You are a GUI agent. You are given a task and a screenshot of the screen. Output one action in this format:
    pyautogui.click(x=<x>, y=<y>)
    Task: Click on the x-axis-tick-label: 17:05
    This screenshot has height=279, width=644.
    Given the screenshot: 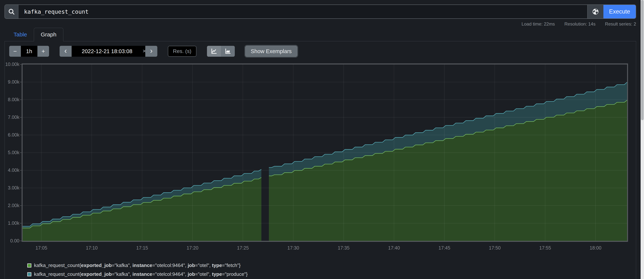 What is the action you would take?
    pyautogui.click(x=42, y=248)
    